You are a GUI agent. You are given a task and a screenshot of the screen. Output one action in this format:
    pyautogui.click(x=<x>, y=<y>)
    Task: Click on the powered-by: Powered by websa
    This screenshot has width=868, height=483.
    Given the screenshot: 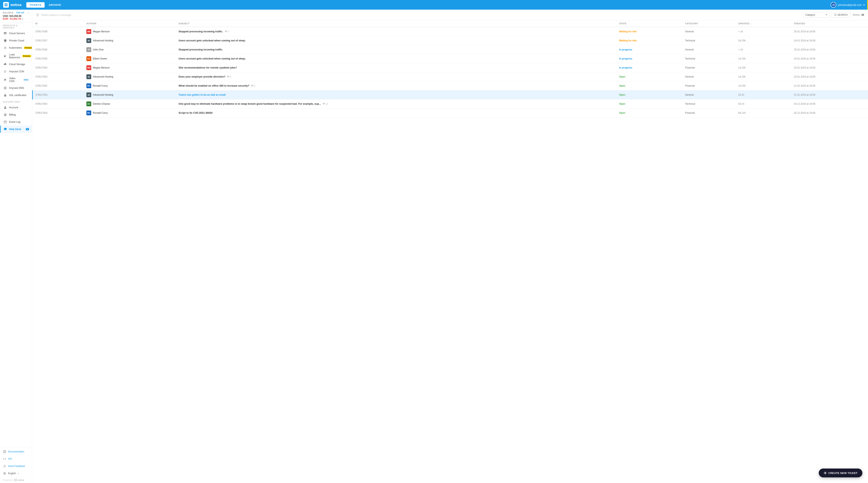 What is the action you would take?
    pyautogui.click(x=16, y=480)
    